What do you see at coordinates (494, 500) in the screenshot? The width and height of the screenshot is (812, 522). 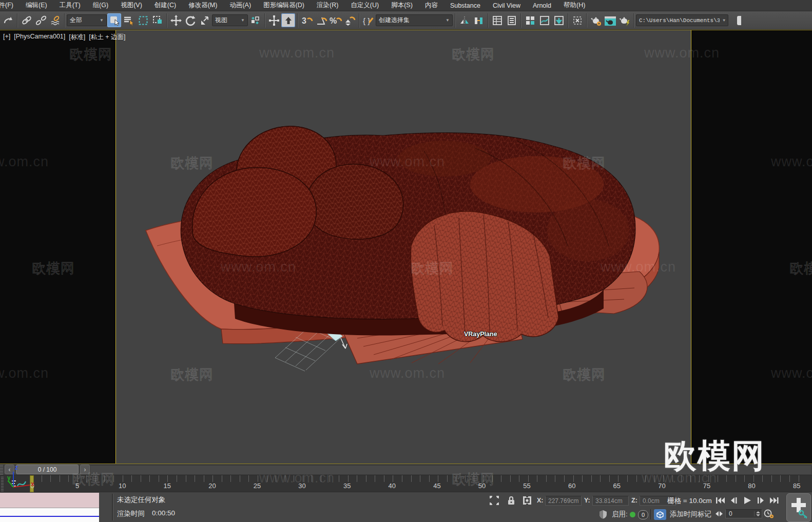 I see `isolate-selection-toggle` at bounding box center [494, 500].